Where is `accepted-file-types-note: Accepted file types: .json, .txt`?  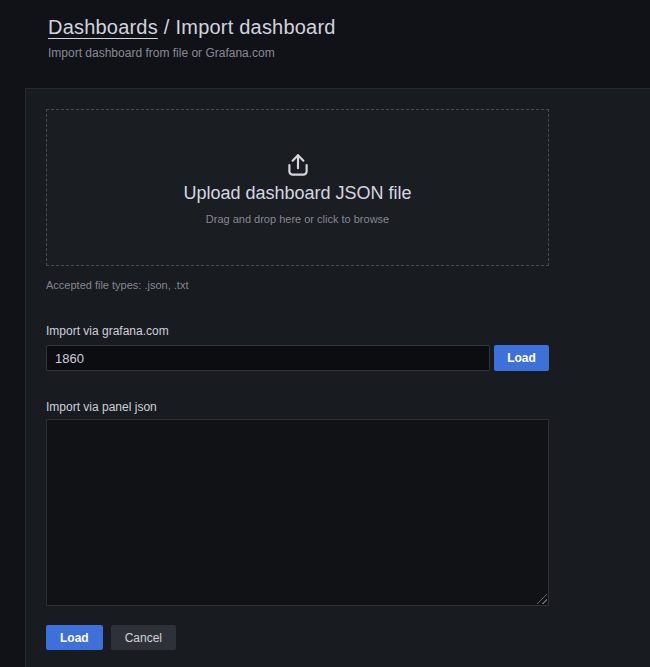 accepted-file-types-note: Accepted file types: .json, .txt is located at coordinates (298, 285).